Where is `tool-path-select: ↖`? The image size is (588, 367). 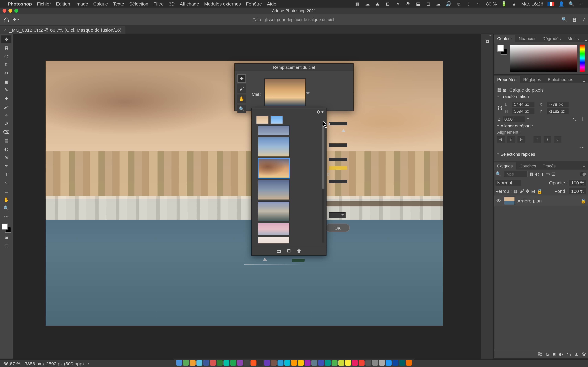
tool-path-select: ↖ is located at coordinates (6, 183).